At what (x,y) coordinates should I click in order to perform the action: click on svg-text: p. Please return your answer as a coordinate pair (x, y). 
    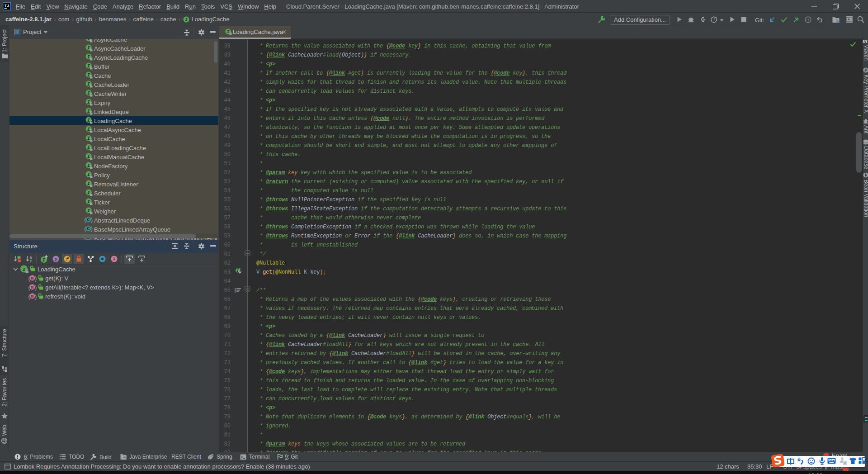
    Looking at the image, I should click on (56, 259).